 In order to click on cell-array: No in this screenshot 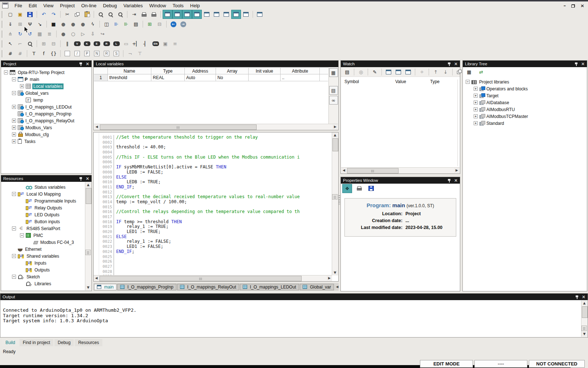, I will do `click(232, 78)`.